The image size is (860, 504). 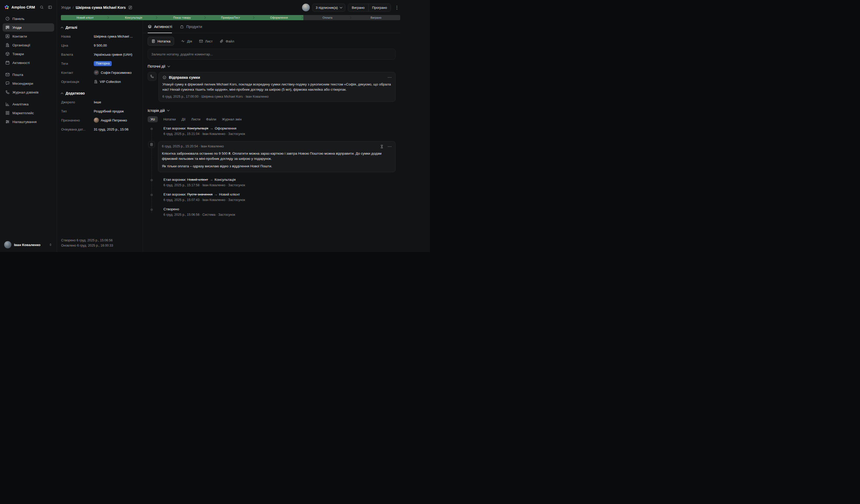 I want to click on stage-label: Новий клієнт, so click(x=85, y=18).